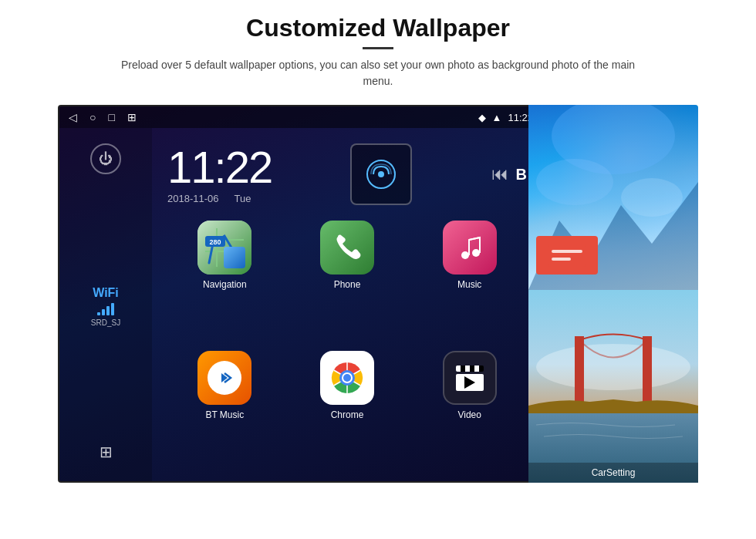 This screenshot has height=539, width=756. Describe the element at coordinates (103, 117) in the screenshot. I see `status-bar-left: ◁ ○ □ ⊞` at that location.